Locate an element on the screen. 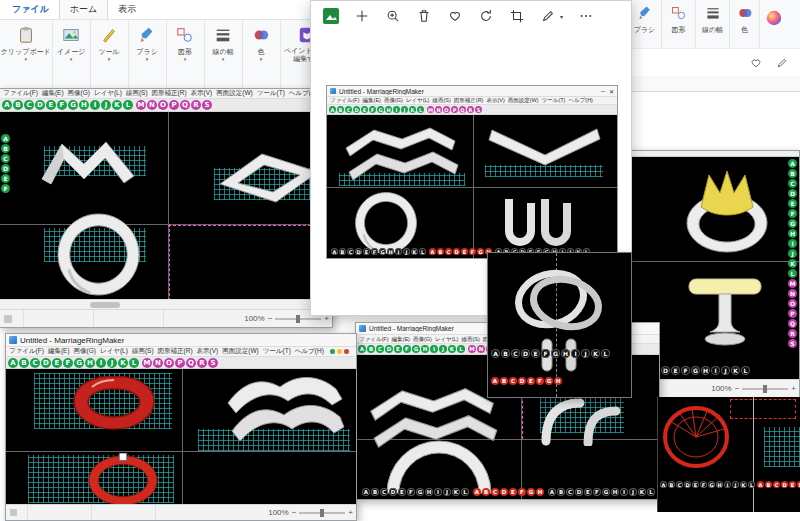  title-bar: Untitled - MarriageRingMaker ─ ✕ is located at coordinates (472, 92).